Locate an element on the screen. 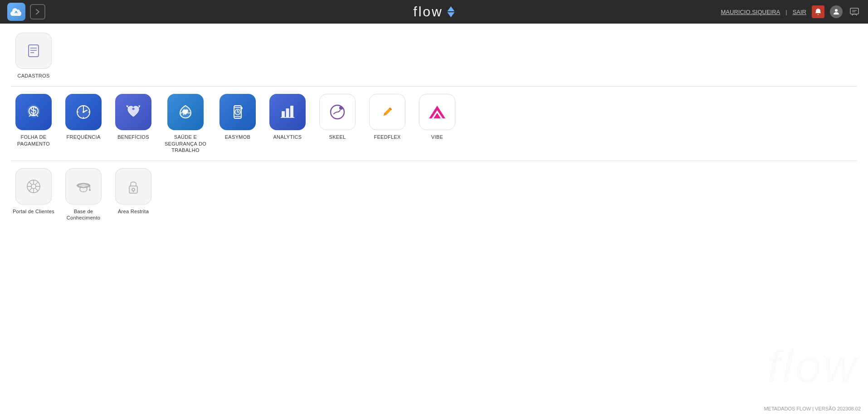  app-item-folha-pagamento: FOLHA DEPAGAMENTO is located at coordinates (34, 123).